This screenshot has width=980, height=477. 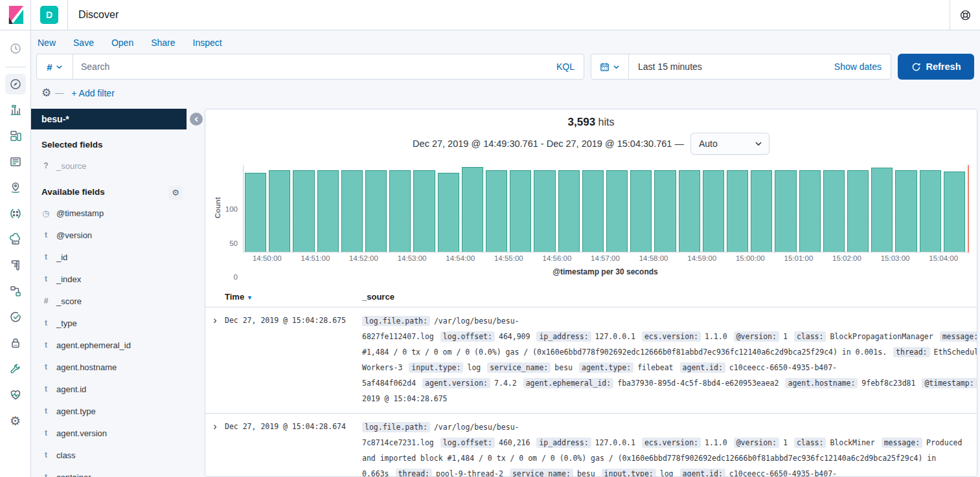 What do you see at coordinates (109, 279) in the screenshot?
I see `field-item-_index: t_index` at bounding box center [109, 279].